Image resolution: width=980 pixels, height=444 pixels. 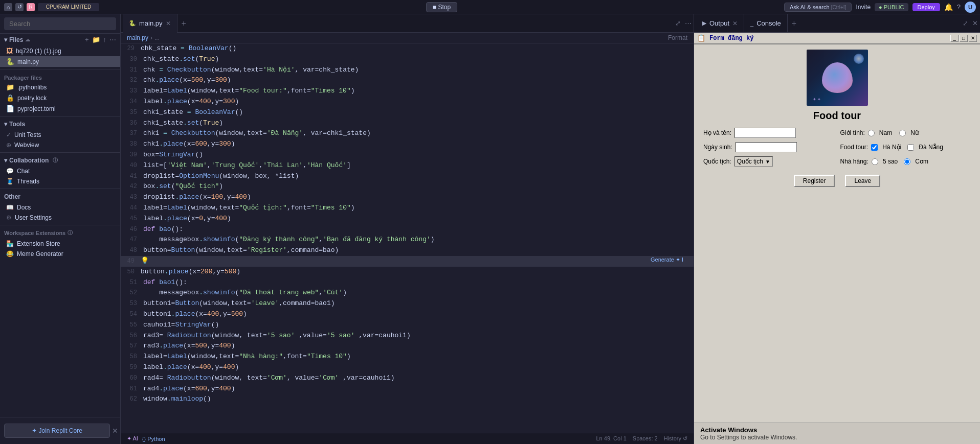 What do you see at coordinates (57, 431) in the screenshot?
I see `join-replit-core-button: ✦ Join Replit Core` at bounding box center [57, 431].